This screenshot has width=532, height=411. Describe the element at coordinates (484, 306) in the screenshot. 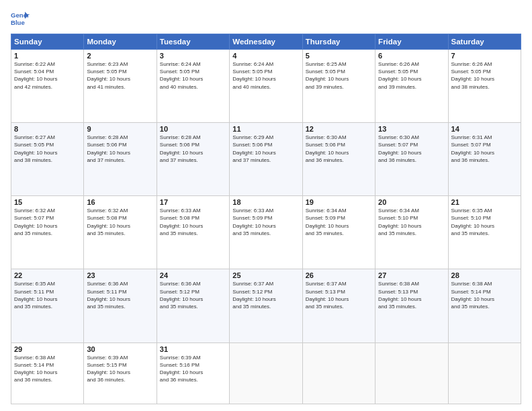

I see `calendar-cell: 28Sunrise: 6:38 AM Sunset: 5:14 PM Dayli…` at that location.